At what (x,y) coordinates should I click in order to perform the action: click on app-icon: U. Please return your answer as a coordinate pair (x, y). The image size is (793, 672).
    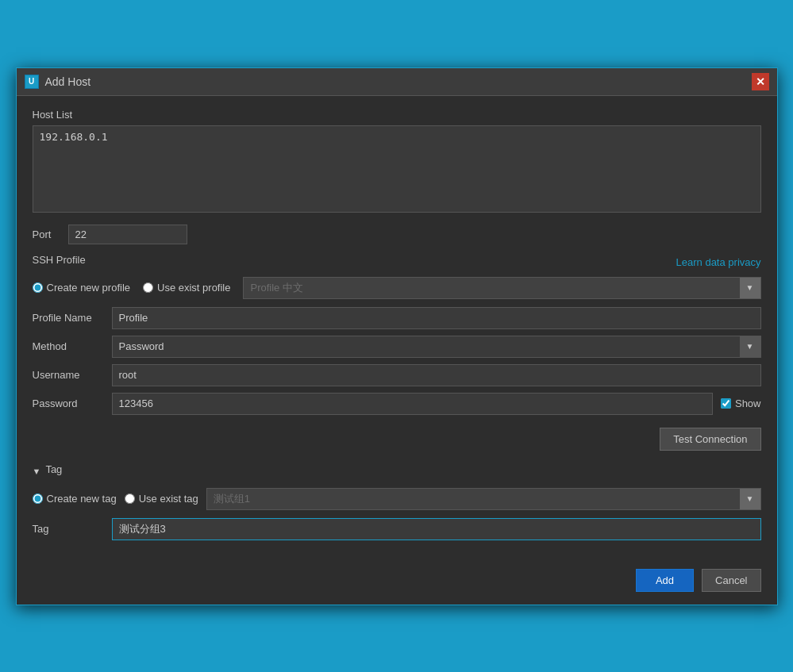
    Looking at the image, I should click on (32, 82).